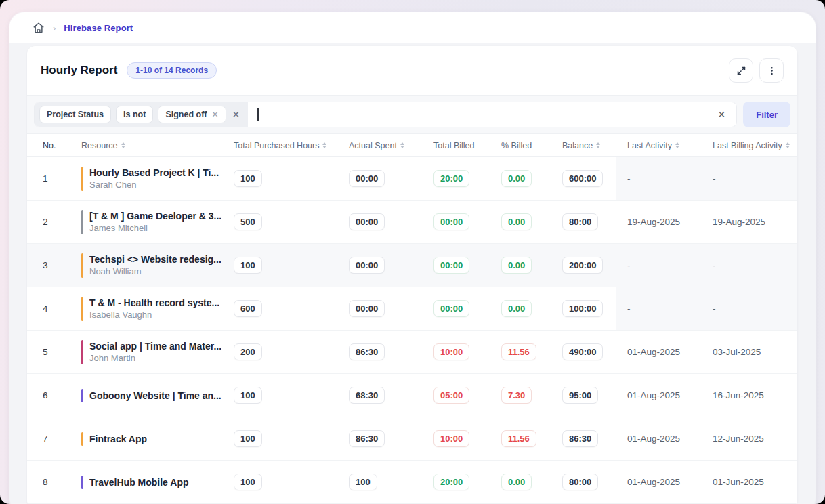 This screenshot has height=504, width=825. What do you see at coordinates (650, 146) in the screenshot?
I see `column-header-label: Last Activity` at bounding box center [650, 146].